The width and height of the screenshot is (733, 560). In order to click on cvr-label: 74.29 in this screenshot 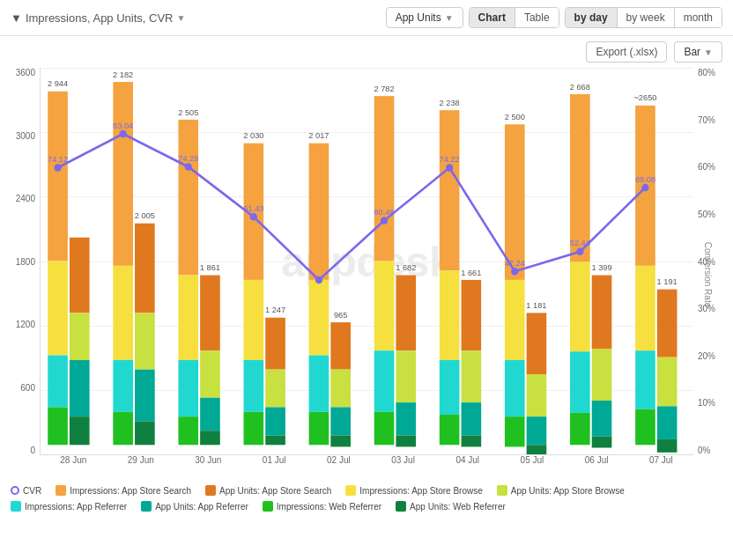, I will do `click(189, 158)`.